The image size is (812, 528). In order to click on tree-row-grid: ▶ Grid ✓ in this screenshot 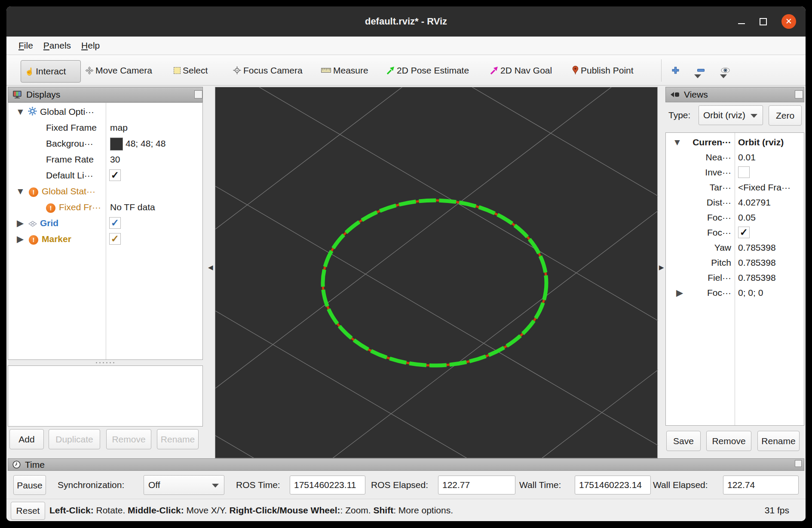, I will do `click(105, 223)`.